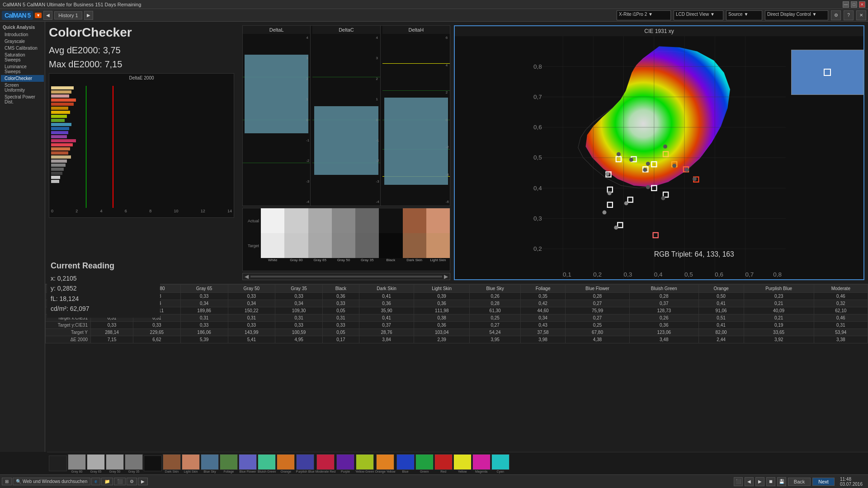  What do you see at coordinates (854, 5) in the screenshot?
I see `maximize-btn: □` at bounding box center [854, 5].